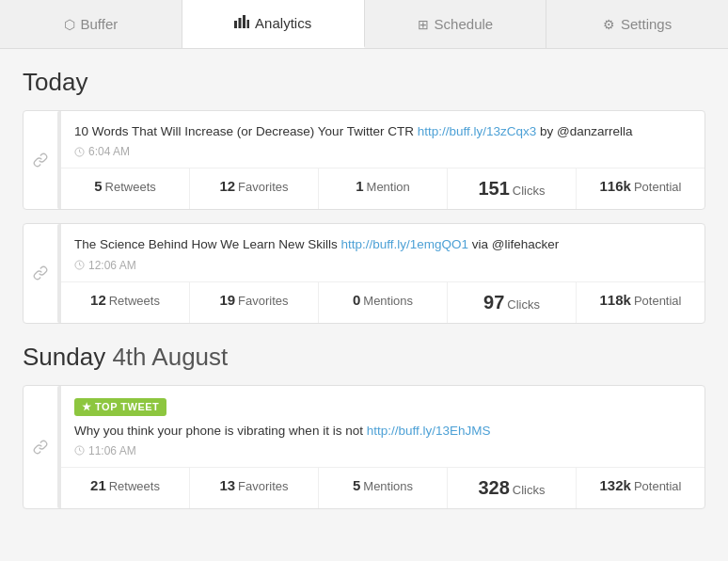 This screenshot has width=728, height=561. I want to click on stat-retweets: 21Retweets, so click(126, 488).